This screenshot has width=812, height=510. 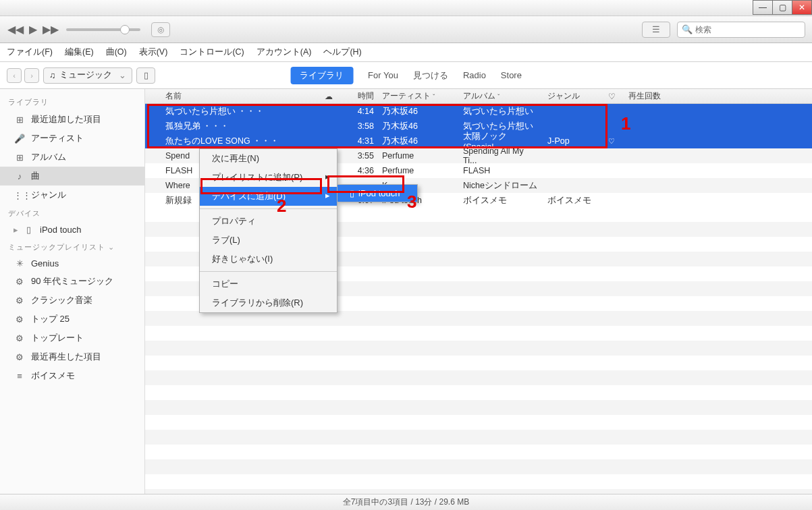 What do you see at coordinates (49, 157) in the screenshot?
I see `sidebar-label: アルバム` at bounding box center [49, 157].